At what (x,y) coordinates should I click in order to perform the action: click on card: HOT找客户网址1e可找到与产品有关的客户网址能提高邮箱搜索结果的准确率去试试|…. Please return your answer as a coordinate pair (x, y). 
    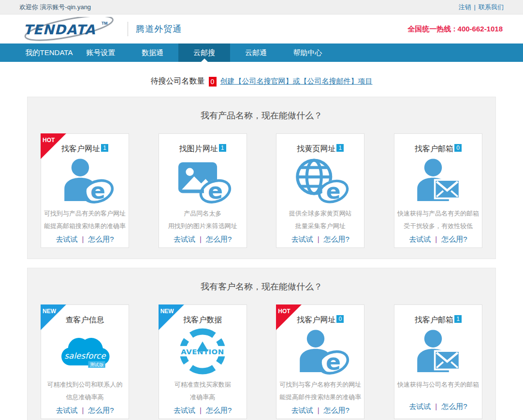
    Looking at the image, I should click on (85, 190).